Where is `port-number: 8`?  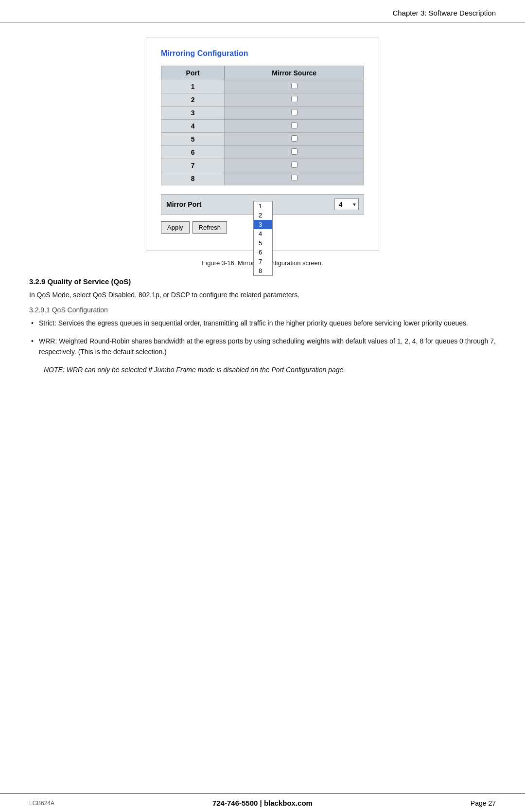 port-number: 8 is located at coordinates (193, 179).